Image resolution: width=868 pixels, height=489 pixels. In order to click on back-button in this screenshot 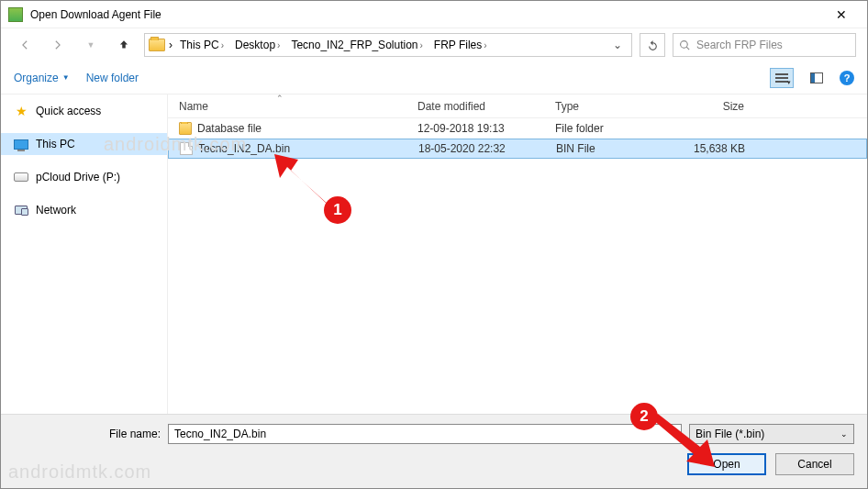, I will do `click(25, 45)`.